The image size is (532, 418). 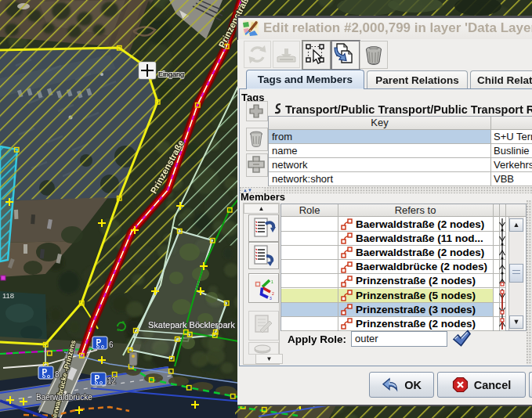 I want to click on svg-text: Skatepark Böcklerpark, so click(x=191, y=325).